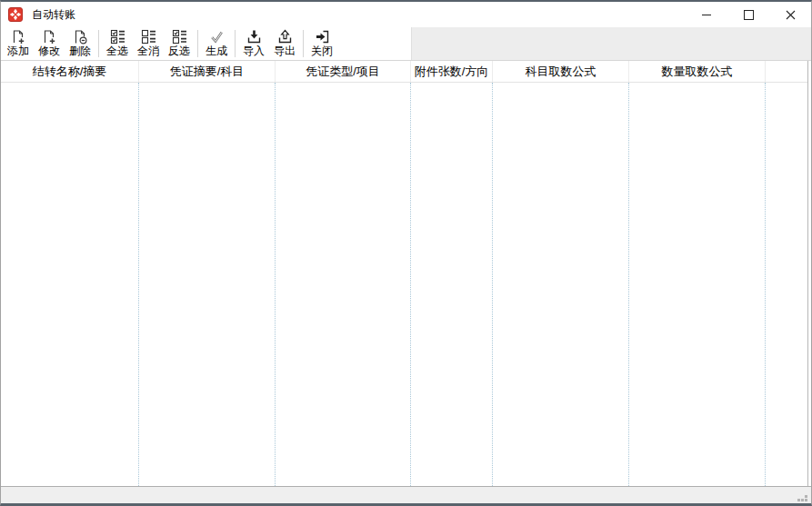 This screenshot has height=506, width=812. Describe the element at coordinates (285, 51) in the screenshot. I see `export-label: 导出` at that location.